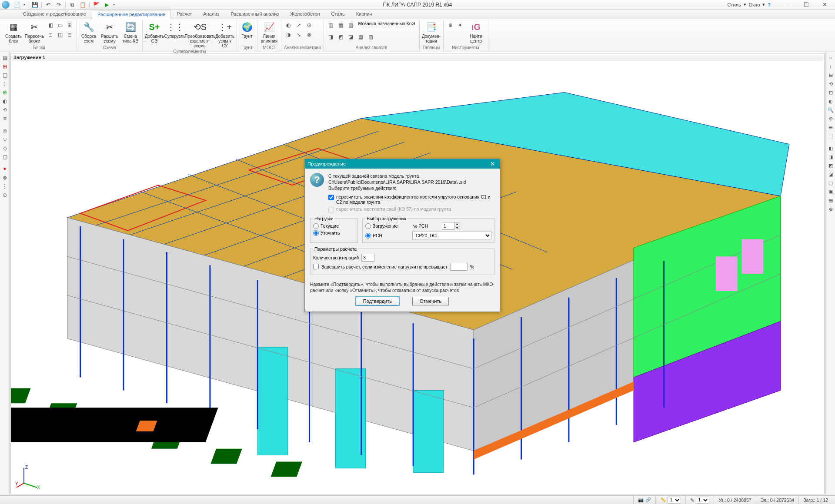 The height and width of the screenshot is (504, 835). I want to click on sm-icon: ◧, so click(50, 25).